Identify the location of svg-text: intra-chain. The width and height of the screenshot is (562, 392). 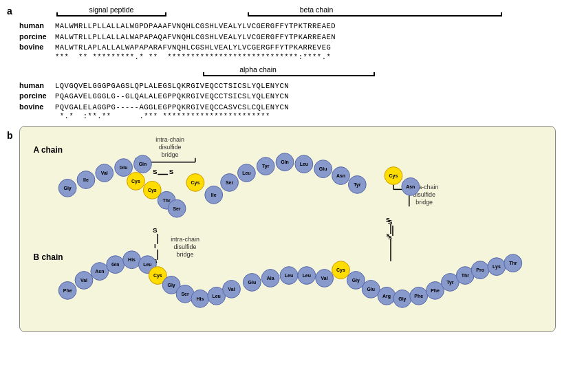
(185, 239).